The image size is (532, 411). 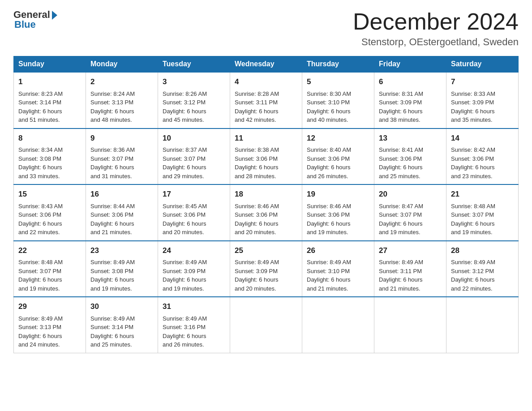 What do you see at coordinates (410, 82) in the screenshot?
I see `day-number: 6` at bounding box center [410, 82].